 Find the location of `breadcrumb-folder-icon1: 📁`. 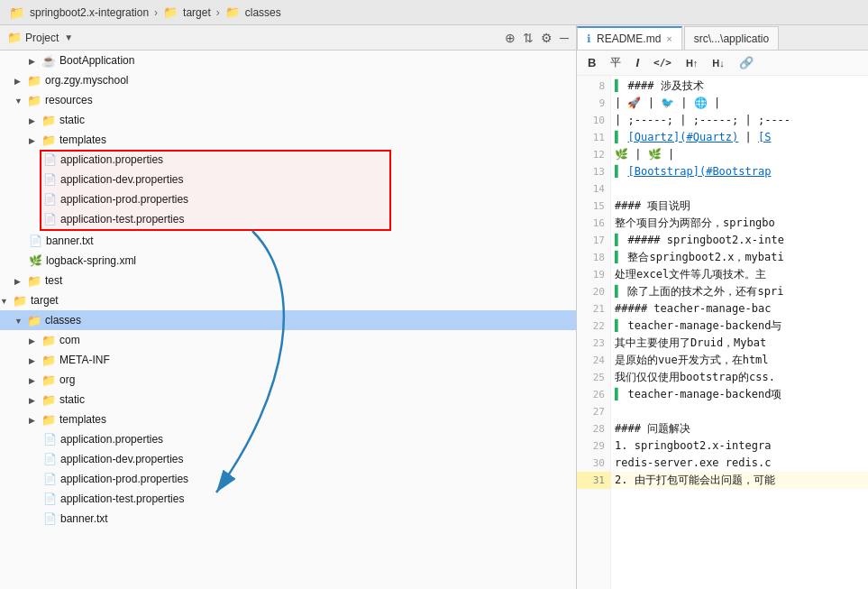

breadcrumb-folder-icon1: 📁 is located at coordinates (170, 13).